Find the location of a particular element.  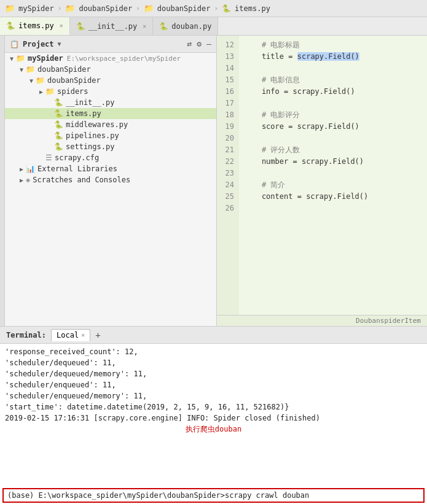

pyfile-icon-init: 🐍 is located at coordinates (59, 103).